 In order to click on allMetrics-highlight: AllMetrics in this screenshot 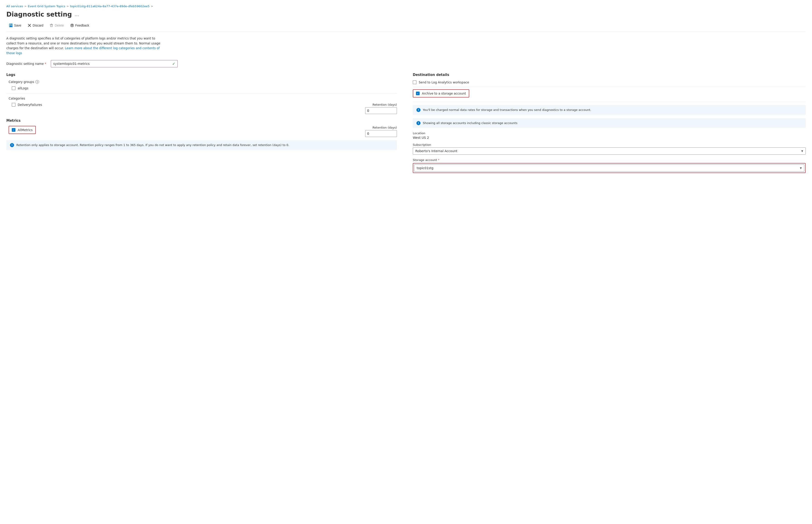, I will do `click(22, 130)`.